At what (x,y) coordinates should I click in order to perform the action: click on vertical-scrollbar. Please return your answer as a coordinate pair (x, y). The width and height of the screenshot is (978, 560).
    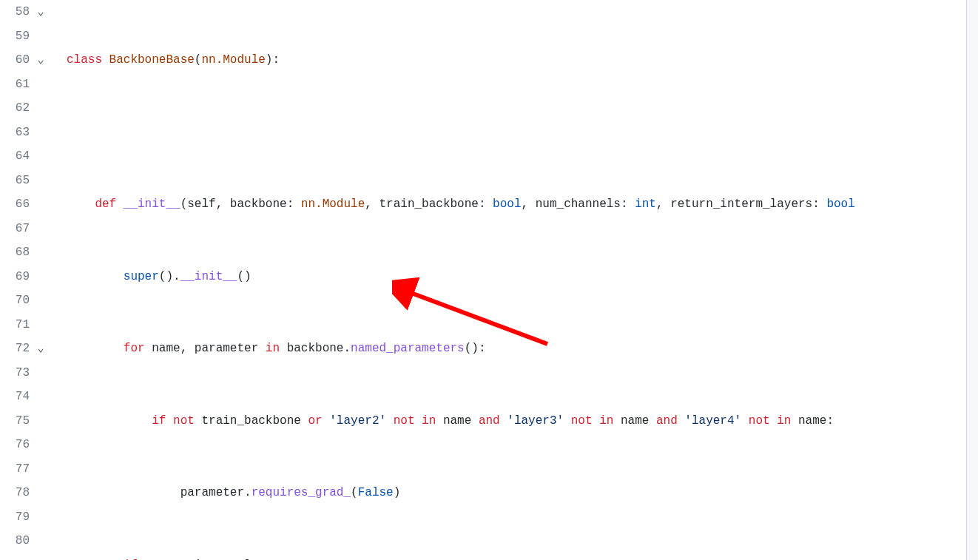
    Looking at the image, I should click on (972, 280).